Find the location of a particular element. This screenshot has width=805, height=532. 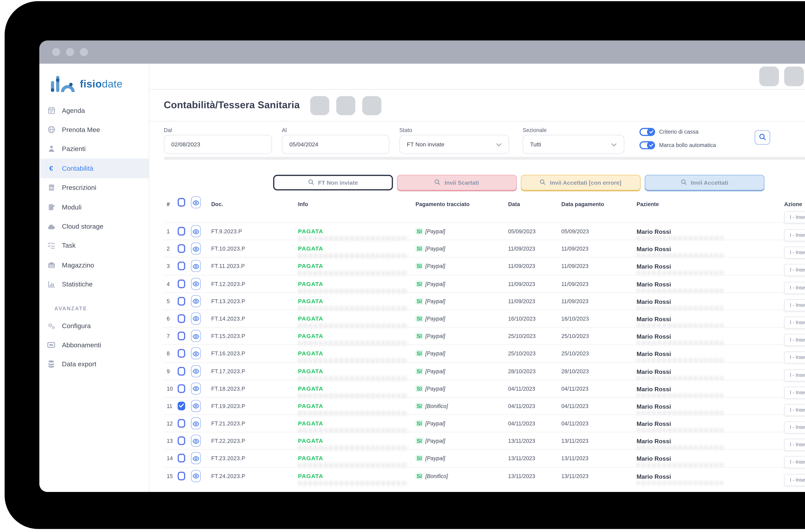

eye-icon is located at coordinates (196, 423).